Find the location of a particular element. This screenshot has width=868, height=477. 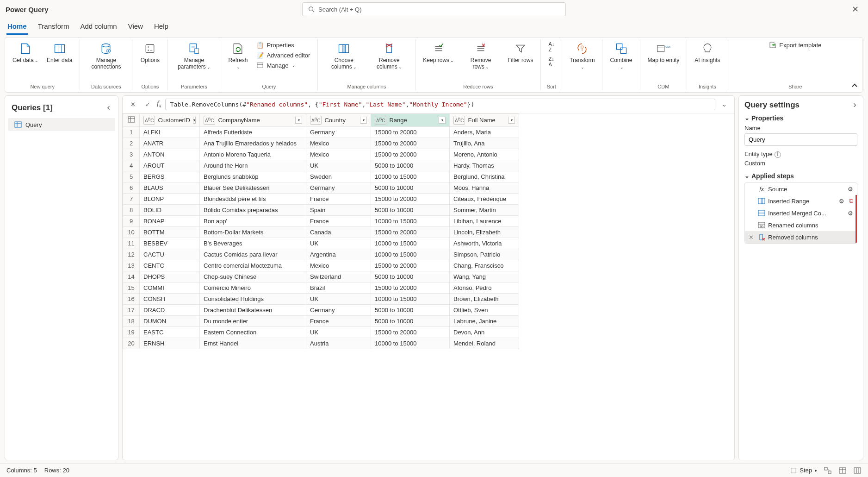

cell: Germany is located at coordinates (339, 310).